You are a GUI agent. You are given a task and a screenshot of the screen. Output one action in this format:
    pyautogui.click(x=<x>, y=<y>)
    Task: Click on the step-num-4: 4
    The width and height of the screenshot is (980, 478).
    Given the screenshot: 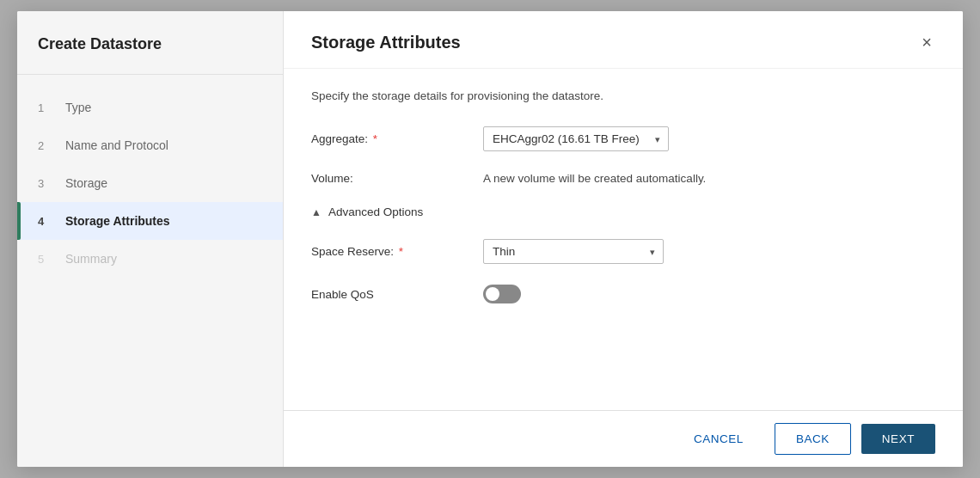 What is the action you would take?
    pyautogui.click(x=47, y=222)
    